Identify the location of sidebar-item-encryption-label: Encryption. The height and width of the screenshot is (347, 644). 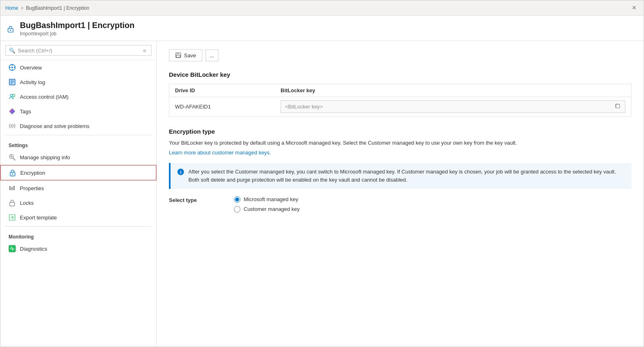
(32, 173).